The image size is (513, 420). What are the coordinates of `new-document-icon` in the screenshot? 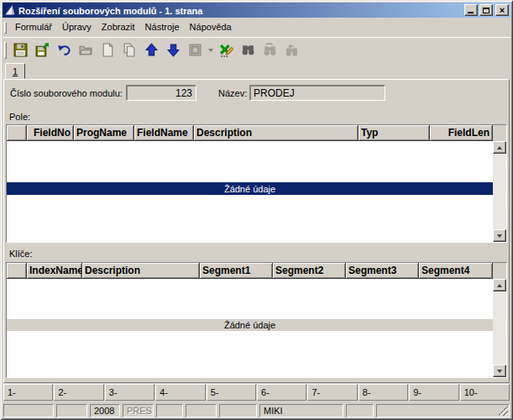 It's located at (107, 50).